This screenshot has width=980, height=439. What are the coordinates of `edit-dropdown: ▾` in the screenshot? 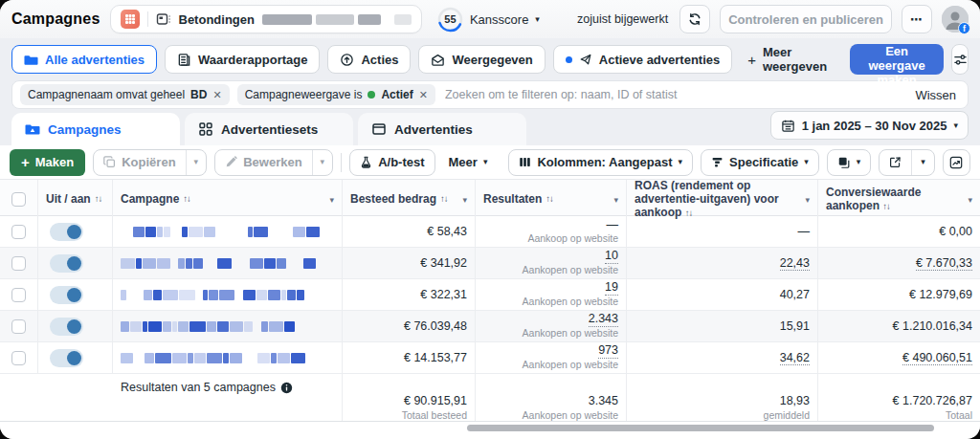 It's located at (323, 163).